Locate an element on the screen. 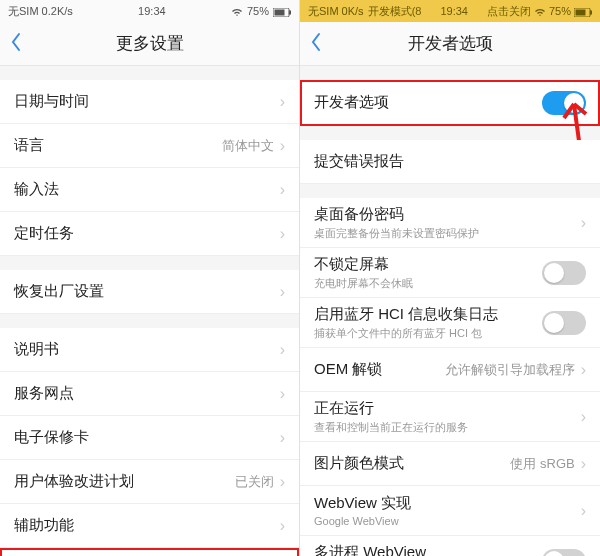  title-bar: 更多设置 is located at coordinates (150, 44).